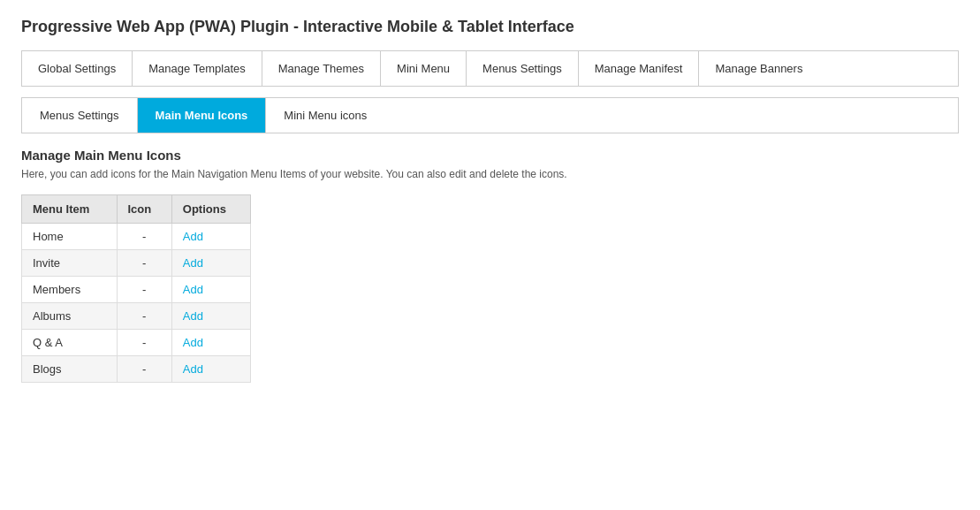 This screenshot has width=980, height=510. Describe the element at coordinates (424, 69) in the screenshot. I see `tab-mini-menu: Mini Menu` at that location.